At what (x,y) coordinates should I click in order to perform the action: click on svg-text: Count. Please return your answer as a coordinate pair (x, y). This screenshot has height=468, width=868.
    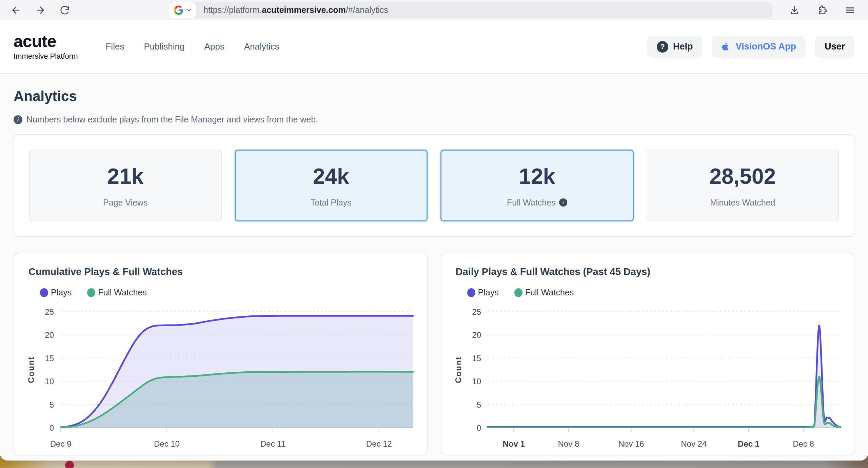
    Looking at the image, I should click on (458, 370).